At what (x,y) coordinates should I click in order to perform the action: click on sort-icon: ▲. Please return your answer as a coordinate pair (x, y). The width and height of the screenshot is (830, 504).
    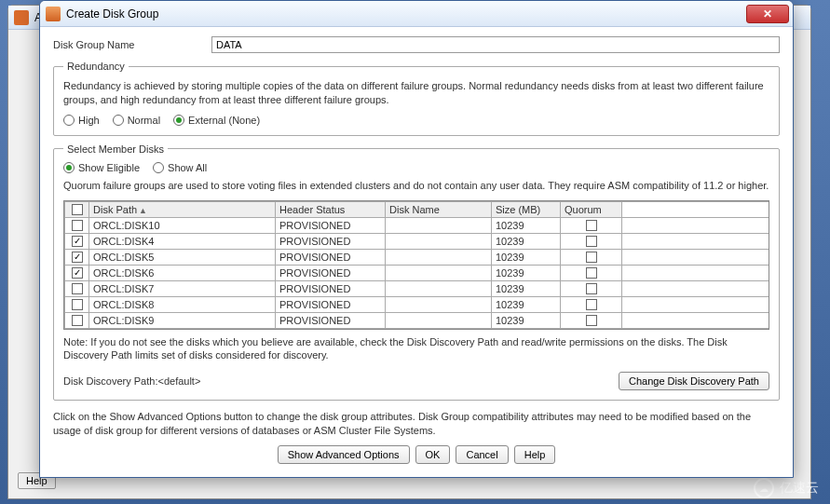
    Looking at the image, I should click on (143, 211).